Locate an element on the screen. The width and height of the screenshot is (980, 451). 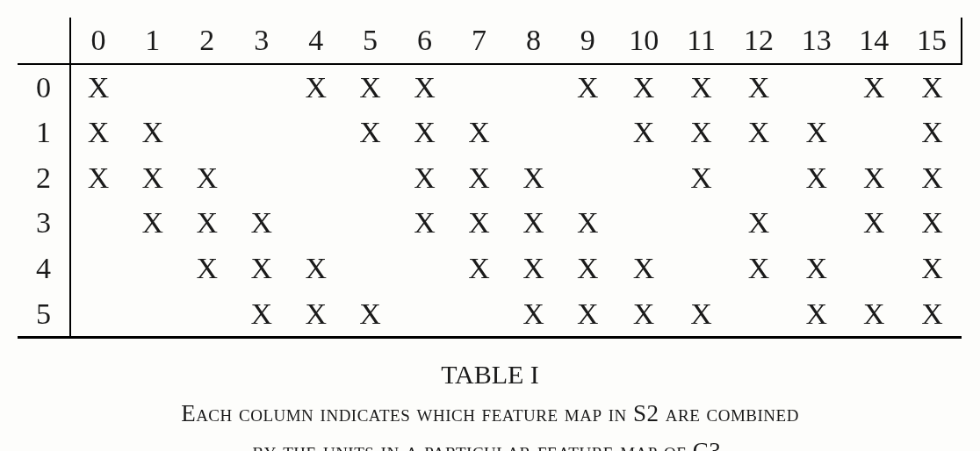
table-row: 5 X X X X X X X X X X is located at coordinates (490, 314).